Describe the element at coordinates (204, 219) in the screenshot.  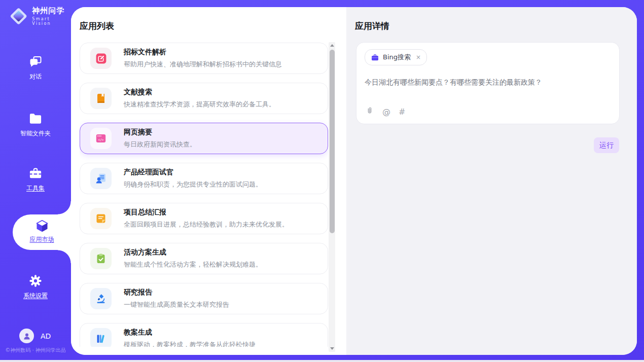
I see `app-card-project-summary: 项目总结汇报 全面回顾项目进展，总结经验教训，助力未来优化发展。` at that location.